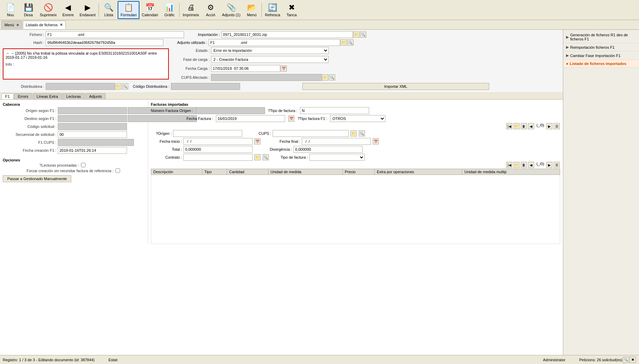 This screenshot has width=639, height=364. Describe the element at coordinates (109, 10) in the screenshot. I see `llista-button: 🔍 Llista` at that location.